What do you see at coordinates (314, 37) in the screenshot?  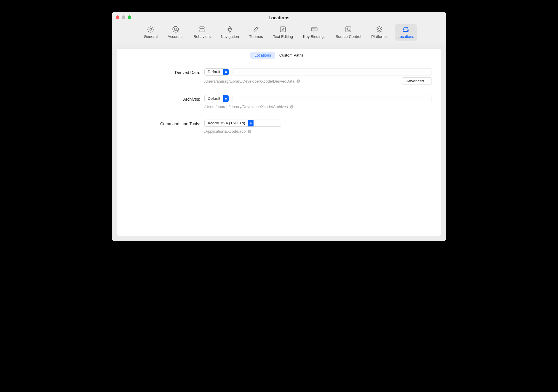 I see `toolbar-label: Key Bindings` at bounding box center [314, 37].